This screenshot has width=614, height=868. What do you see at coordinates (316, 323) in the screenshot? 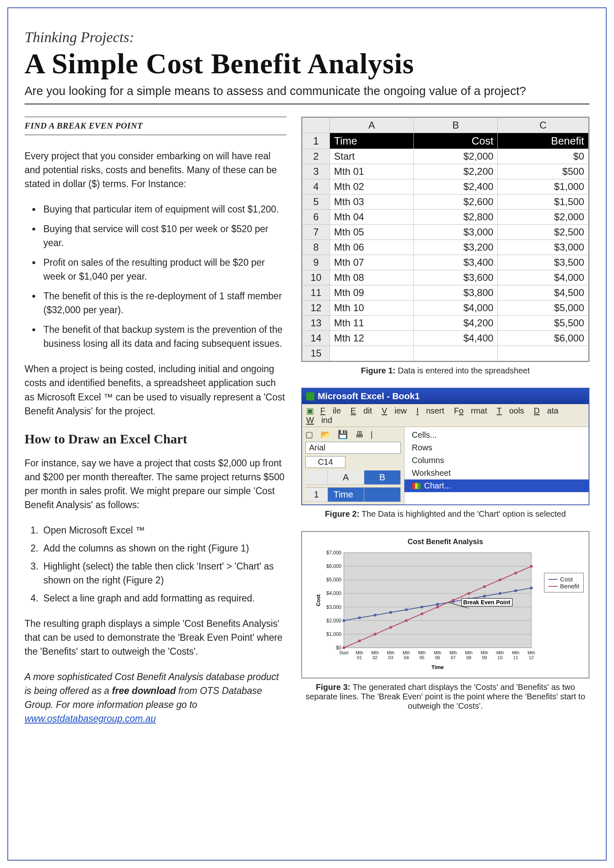
I see `row-number: 13` at bounding box center [316, 323].